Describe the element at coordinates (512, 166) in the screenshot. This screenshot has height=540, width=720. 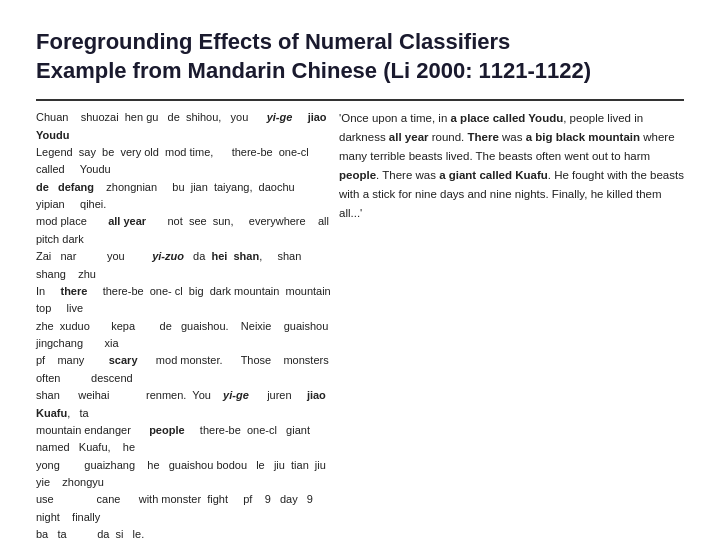
I see `translation-text: 'Once upon a time, in a place called You…` at that location.